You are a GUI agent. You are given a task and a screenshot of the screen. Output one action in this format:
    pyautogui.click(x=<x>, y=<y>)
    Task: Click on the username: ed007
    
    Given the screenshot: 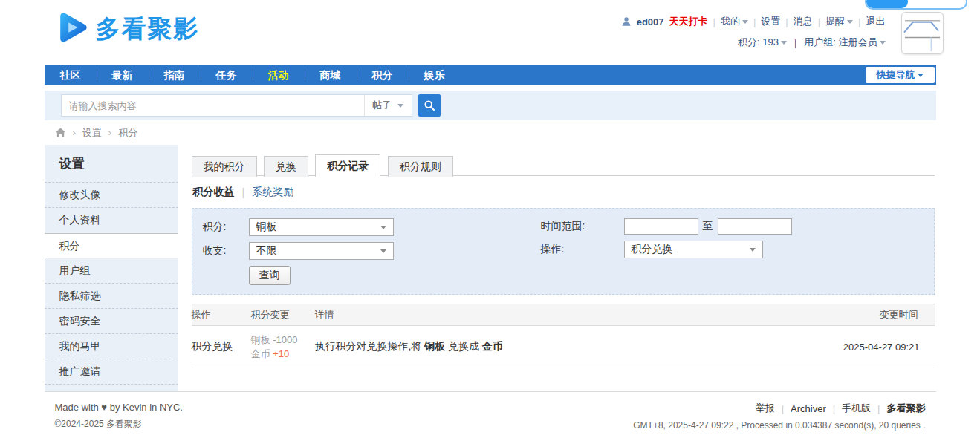 What is the action you would take?
    pyautogui.click(x=651, y=22)
    